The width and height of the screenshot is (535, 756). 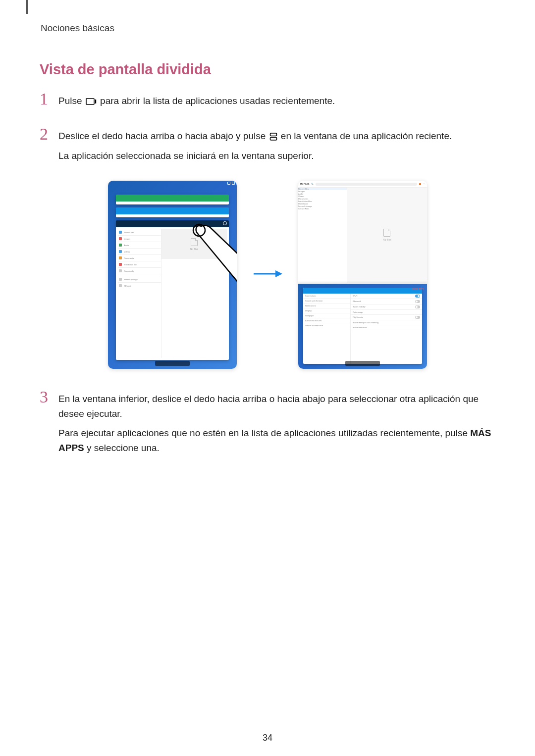 I want to click on settings-item: Display, so click(x=308, y=311).